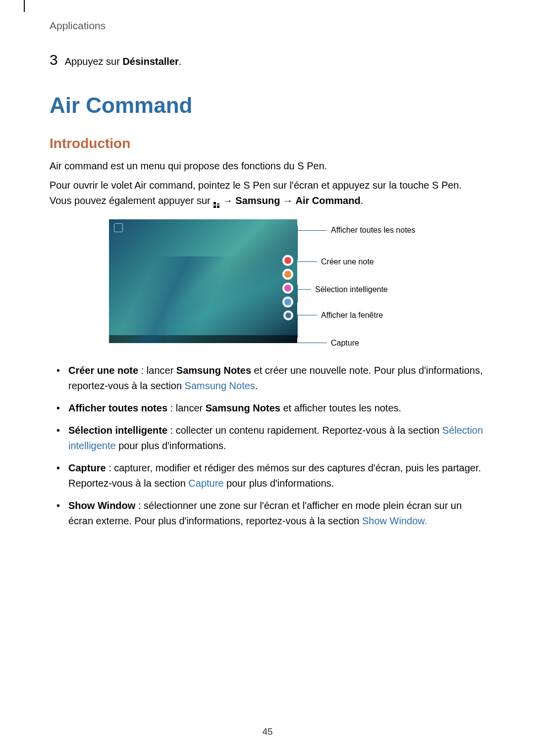 The height and width of the screenshot is (756, 535). Describe the element at coordinates (268, 281) in the screenshot. I see `figure-wrap: Afficher toutes les notes Créer une note…` at that location.